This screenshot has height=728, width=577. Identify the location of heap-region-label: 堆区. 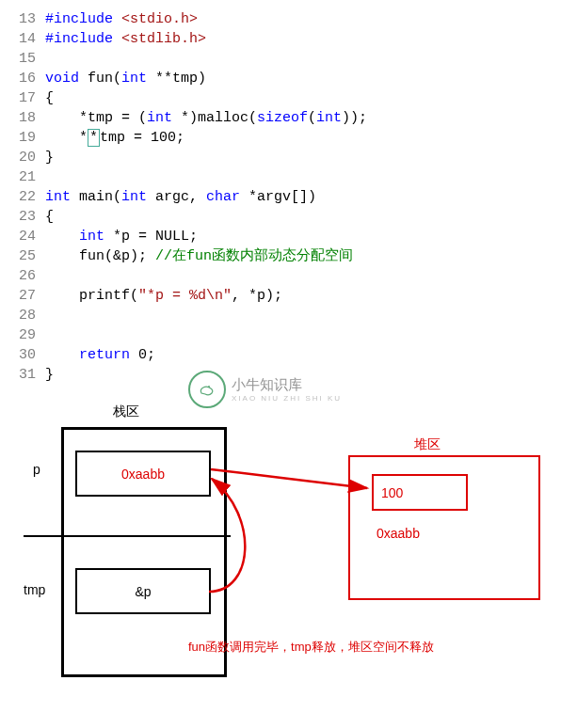
(427, 445).